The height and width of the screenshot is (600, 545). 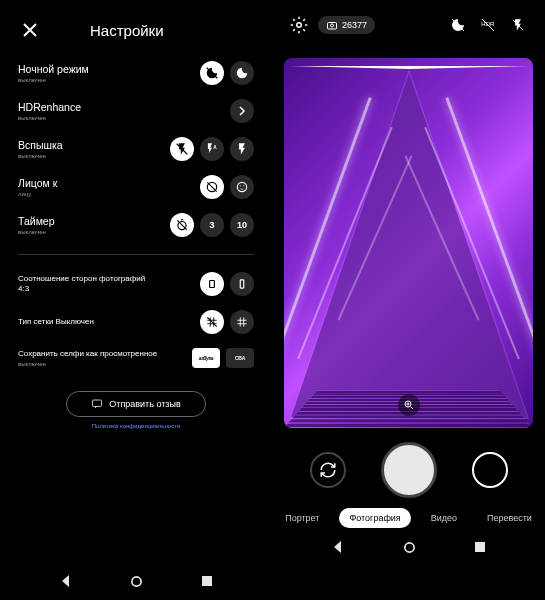 What do you see at coordinates (38, 183) in the screenshot?
I see `label: Лицом к` at bounding box center [38, 183].